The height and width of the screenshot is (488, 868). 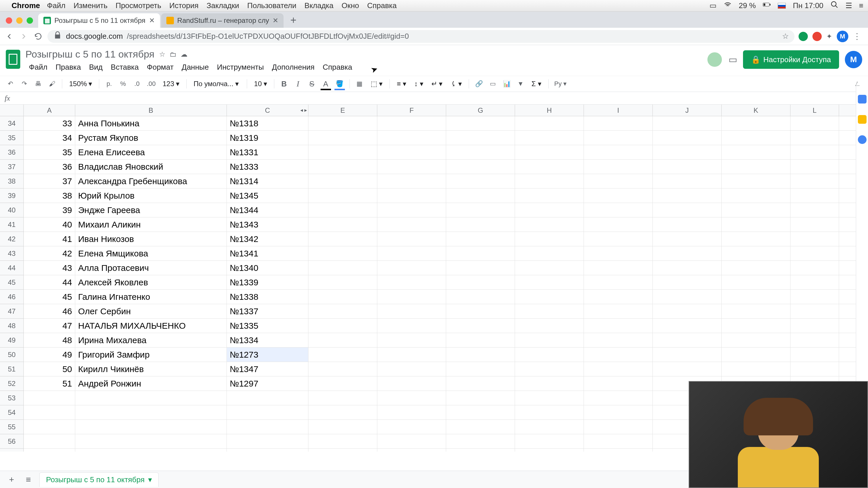 I want to click on cell: Алексей Яковлев, so click(x=151, y=282).